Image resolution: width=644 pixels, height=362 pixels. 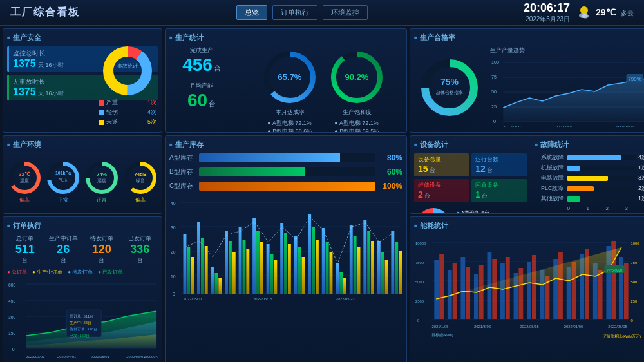 I want to click on equip-donut: 设备状态, so click(x=433, y=210).